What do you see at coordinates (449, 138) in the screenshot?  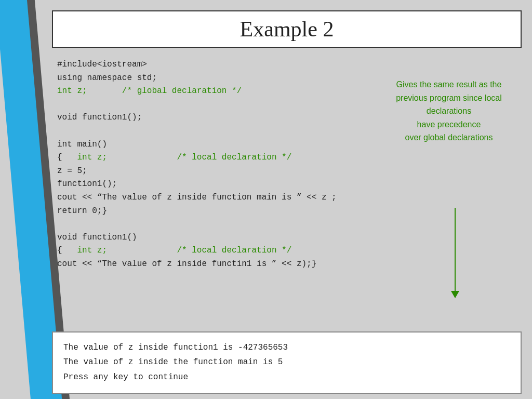 I see `annotation-line4: over global declarations` at bounding box center [449, 138].